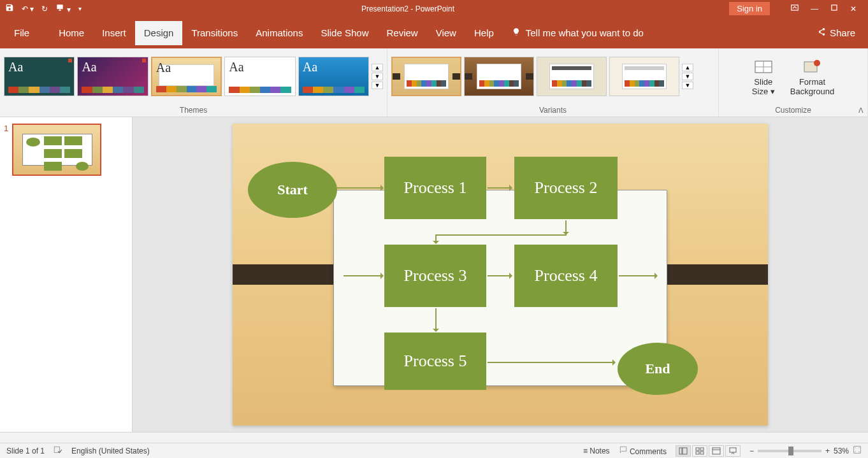 The image size is (868, 458). Describe the element at coordinates (25, 451) in the screenshot. I see `status-slide: Slide 1 of 1` at that location.